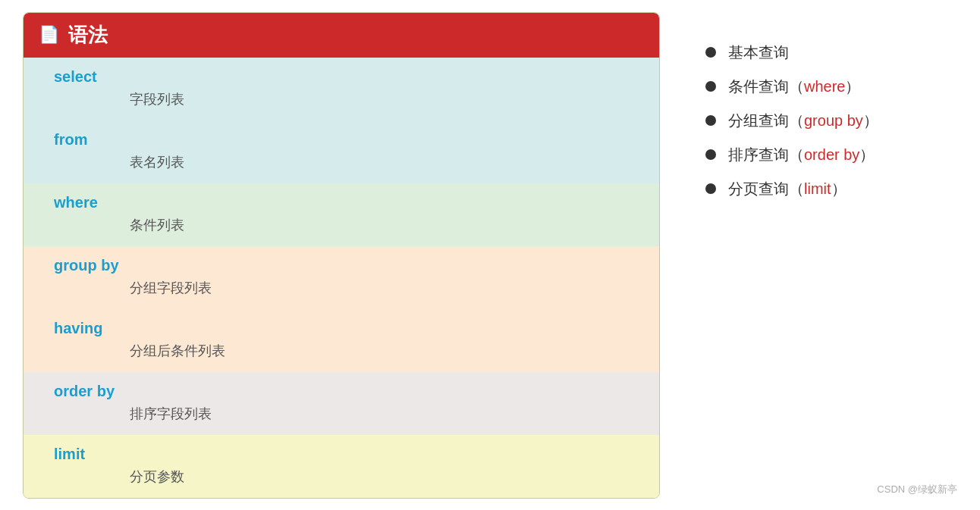 This screenshot has width=980, height=510. I want to click on subtext-where: 条件列表, so click(341, 226).